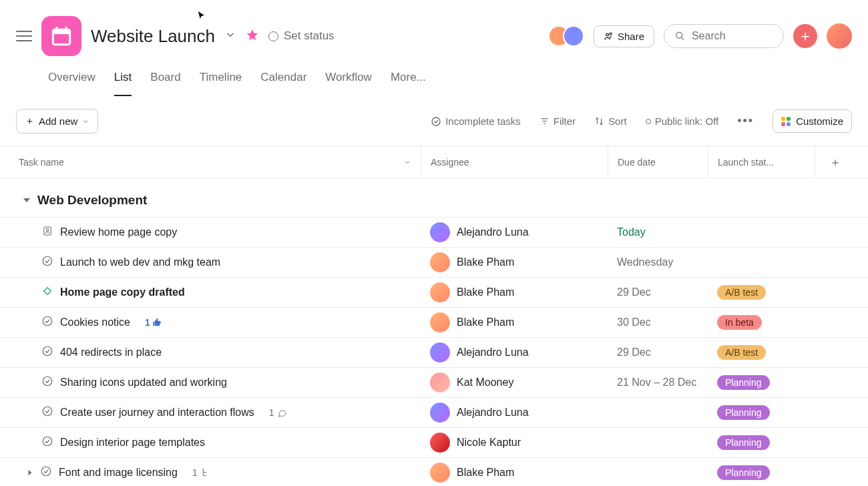  What do you see at coordinates (658, 322) in the screenshot?
I see `due-date-cell: 30 Dec` at bounding box center [658, 322].